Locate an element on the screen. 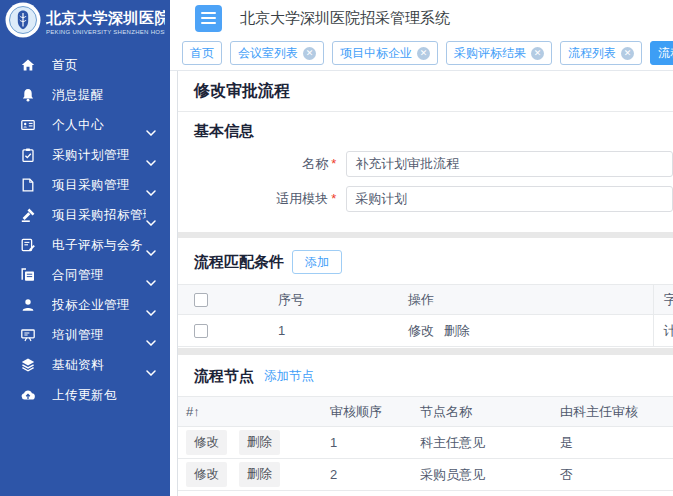 This screenshot has height=496, width=673. person-icon is located at coordinates (28, 305).